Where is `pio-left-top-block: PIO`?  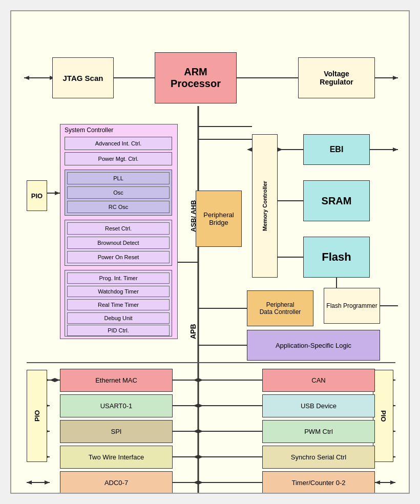 pio-left-top-block: PIO is located at coordinates (37, 196).